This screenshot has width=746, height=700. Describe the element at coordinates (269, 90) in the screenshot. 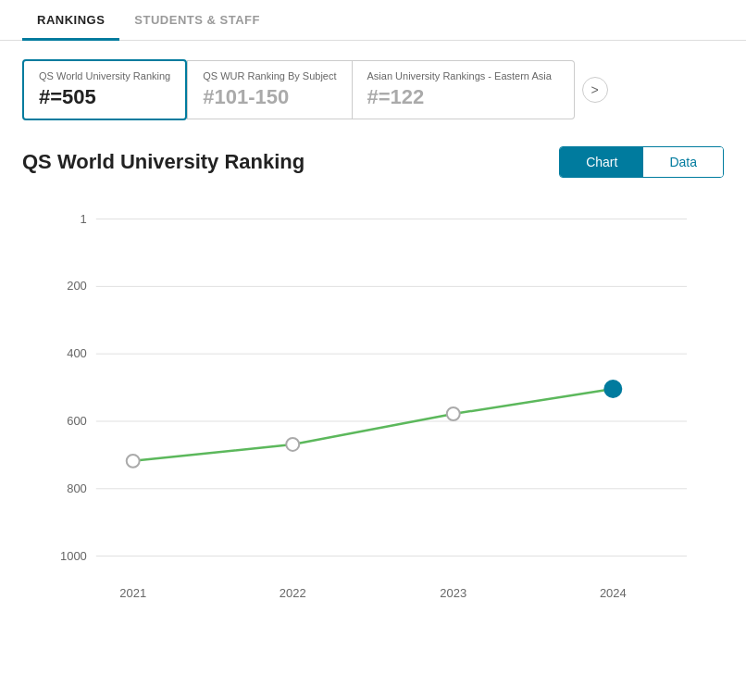

I see `ranking-card-qs-subject: QS WUR Ranking By Subject #101-150` at that location.